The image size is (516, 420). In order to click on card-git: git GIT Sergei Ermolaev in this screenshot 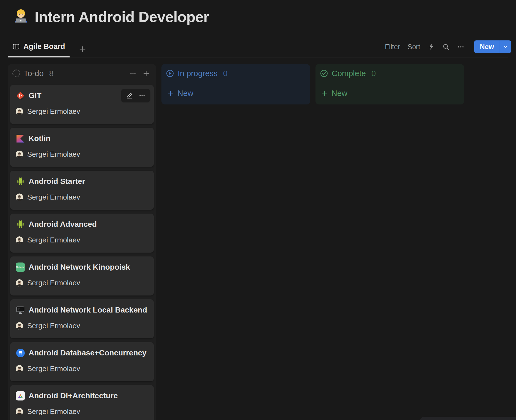, I will do `click(82, 104)`.